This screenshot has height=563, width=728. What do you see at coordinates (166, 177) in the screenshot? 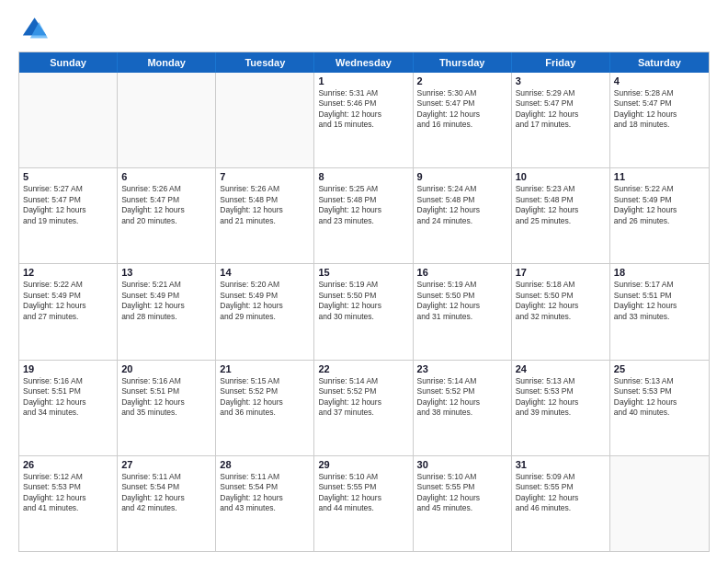
I see `day-number: 6` at bounding box center [166, 177].